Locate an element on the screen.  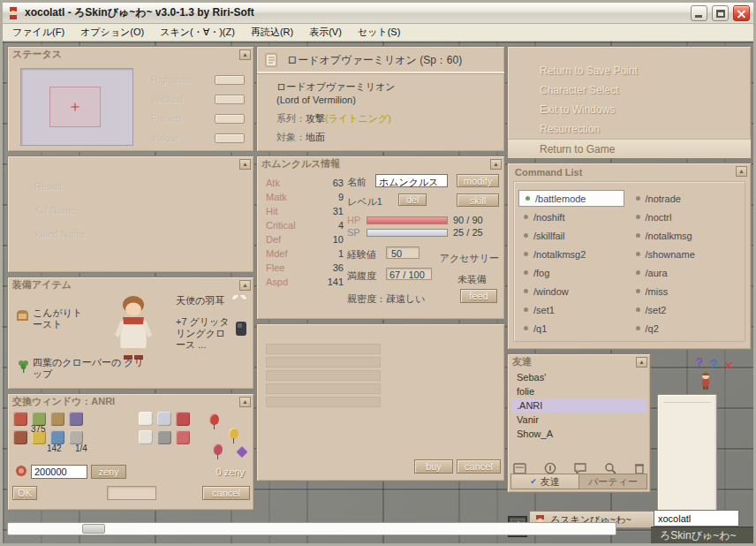
yellow-balloon-icon is located at coordinates (233, 433).